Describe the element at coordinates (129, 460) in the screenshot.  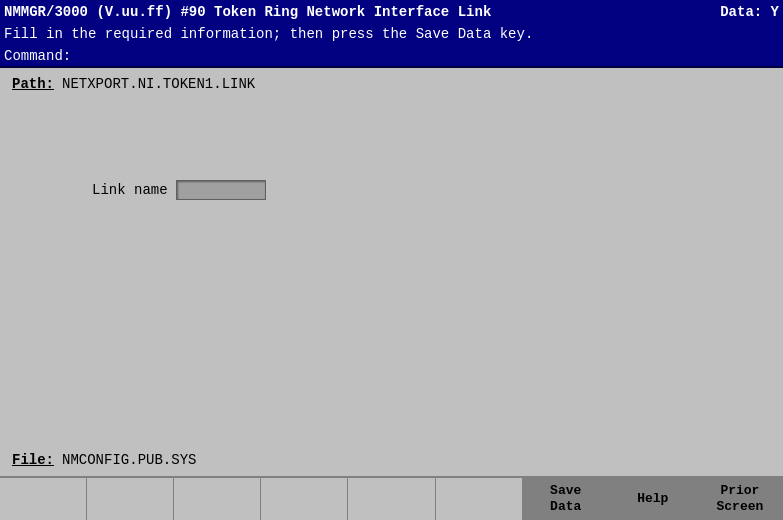
I see `file-value: NMCONFIG.PUB.SYS` at that location.